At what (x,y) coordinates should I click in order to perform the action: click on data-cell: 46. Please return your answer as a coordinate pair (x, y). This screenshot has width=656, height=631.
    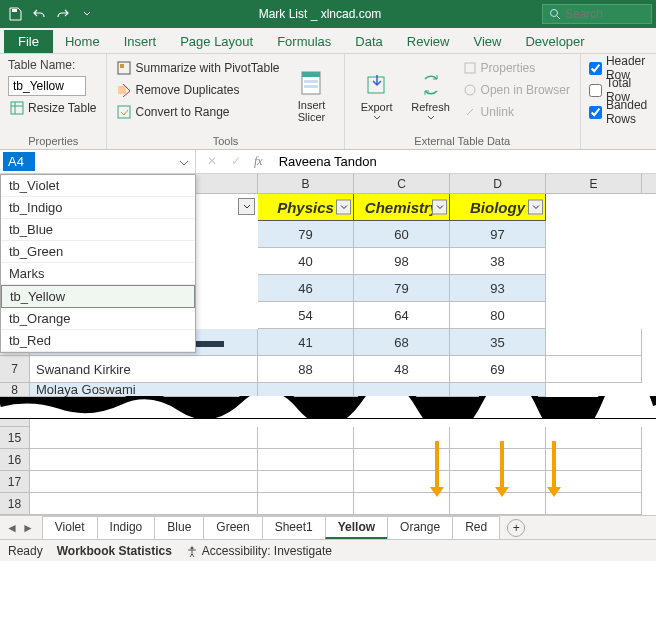
    Looking at the image, I should click on (306, 288).